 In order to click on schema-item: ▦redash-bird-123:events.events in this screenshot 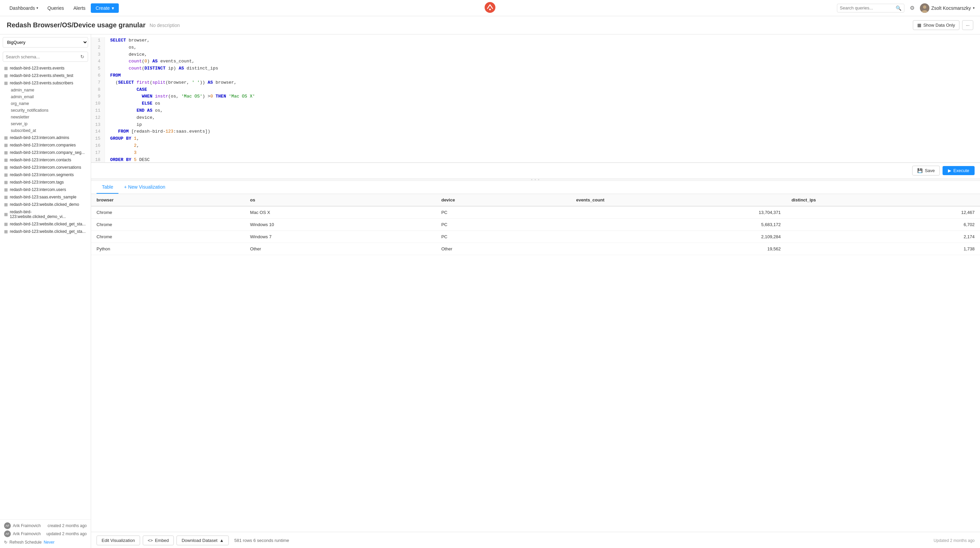, I will do `click(46, 68)`.